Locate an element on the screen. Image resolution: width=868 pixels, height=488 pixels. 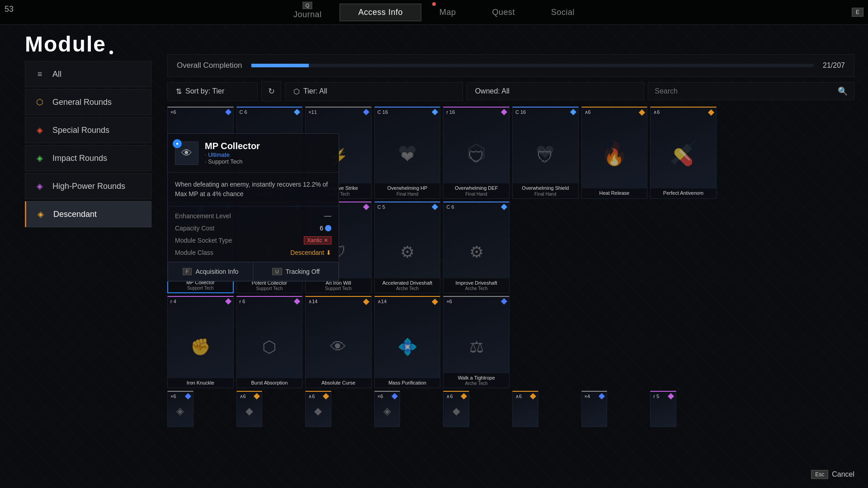
nav-map-label: Map is located at coordinates (448, 12).